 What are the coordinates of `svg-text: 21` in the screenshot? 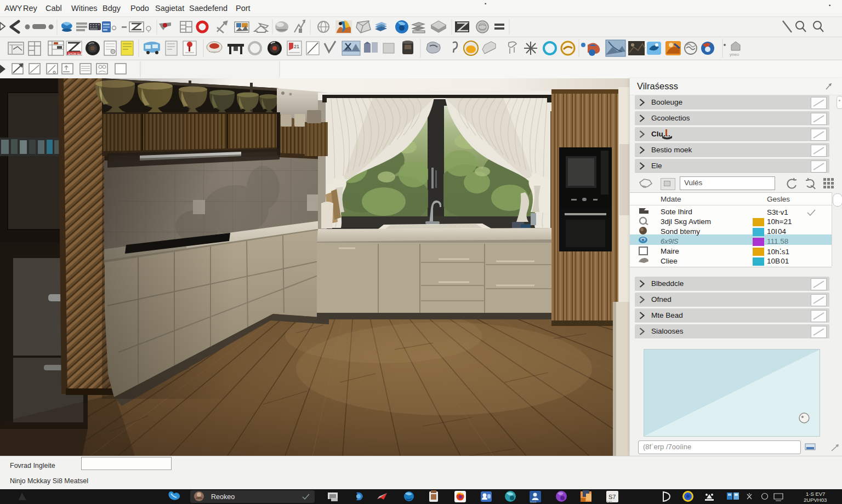 It's located at (297, 47).